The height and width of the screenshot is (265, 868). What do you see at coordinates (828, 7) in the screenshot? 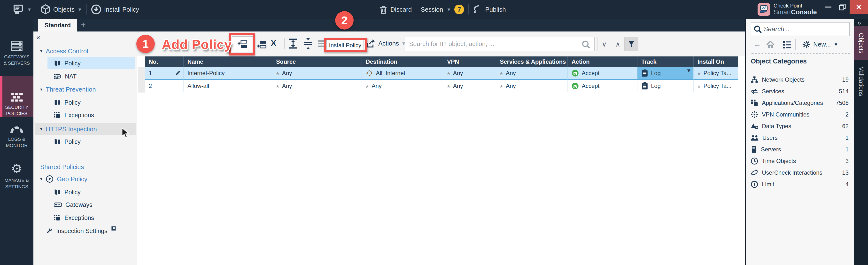
I see `minimize-button` at bounding box center [828, 7].